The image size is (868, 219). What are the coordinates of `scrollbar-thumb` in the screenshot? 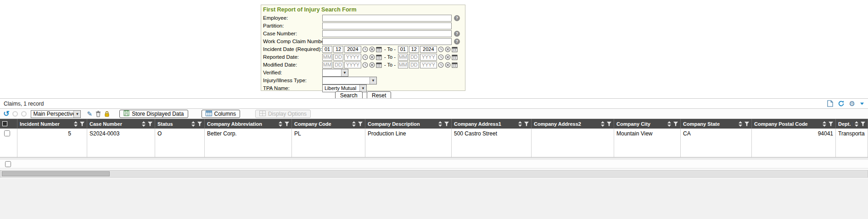 It's located at (56, 174).